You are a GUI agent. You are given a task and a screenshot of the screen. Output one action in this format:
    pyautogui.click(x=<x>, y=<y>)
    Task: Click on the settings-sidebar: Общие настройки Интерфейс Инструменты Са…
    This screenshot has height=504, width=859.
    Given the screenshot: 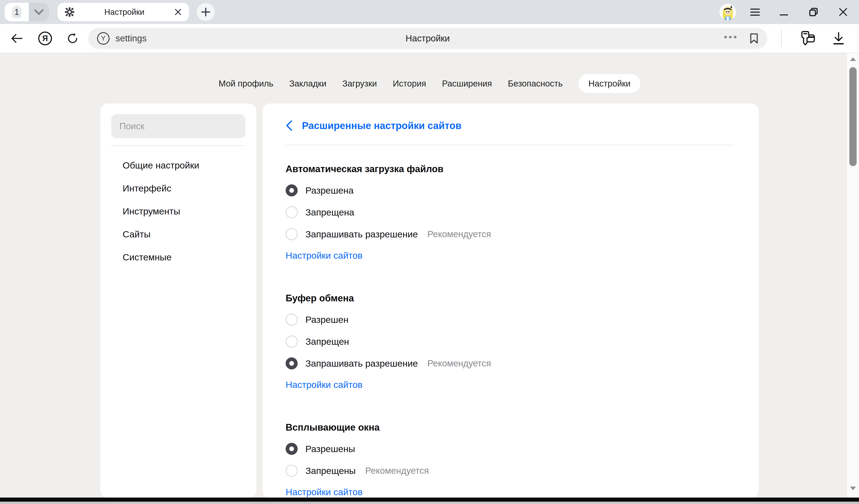 What is the action you would take?
    pyautogui.click(x=178, y=301)
    